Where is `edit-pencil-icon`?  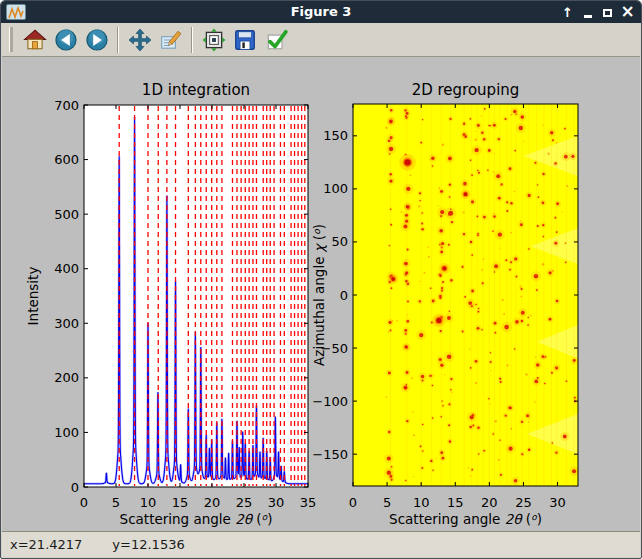 edit-pencil-icon is located at coordinates (171, 40).